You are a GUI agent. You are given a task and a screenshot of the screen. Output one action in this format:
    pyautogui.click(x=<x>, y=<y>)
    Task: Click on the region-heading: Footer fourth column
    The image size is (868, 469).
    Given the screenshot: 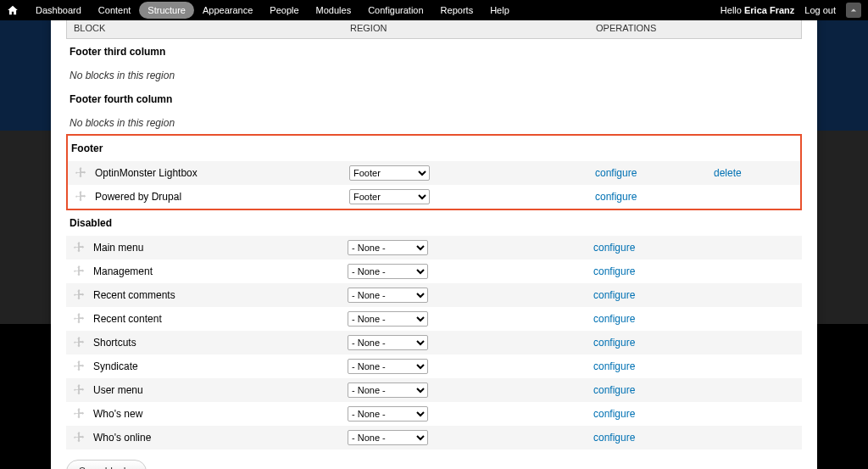 What is the action you would take?
    pyautogui.click(x=434, y=99)
    